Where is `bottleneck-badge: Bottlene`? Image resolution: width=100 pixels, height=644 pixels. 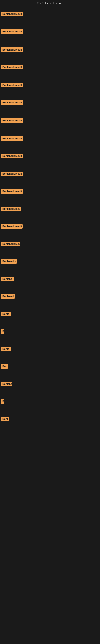 bottleneck-badge: Bottlene is located at coordinates (7, 279).